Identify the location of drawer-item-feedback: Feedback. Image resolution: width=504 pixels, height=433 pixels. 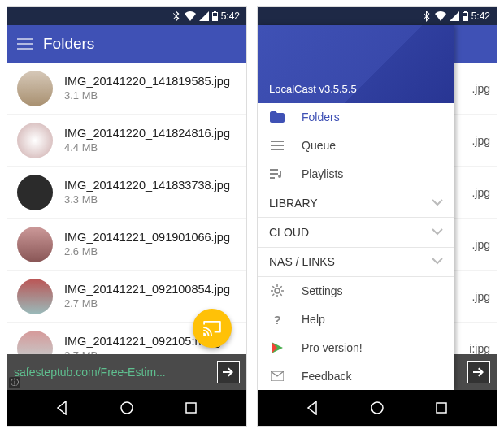
(356, 375).